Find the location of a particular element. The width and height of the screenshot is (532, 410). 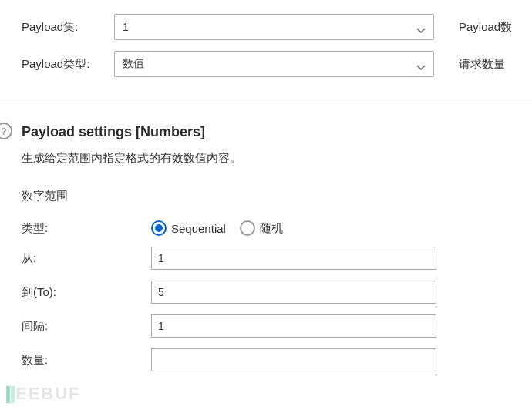

payload-set-select: 1 is located at coordinates (274, 27).